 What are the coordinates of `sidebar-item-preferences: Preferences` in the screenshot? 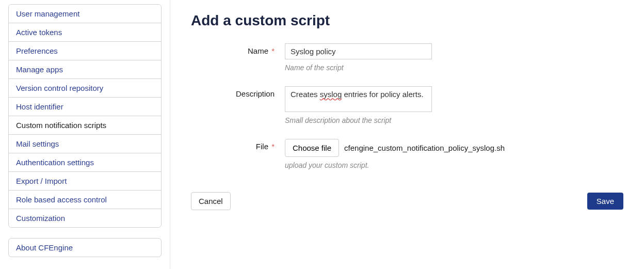 It's located at (85, 51).